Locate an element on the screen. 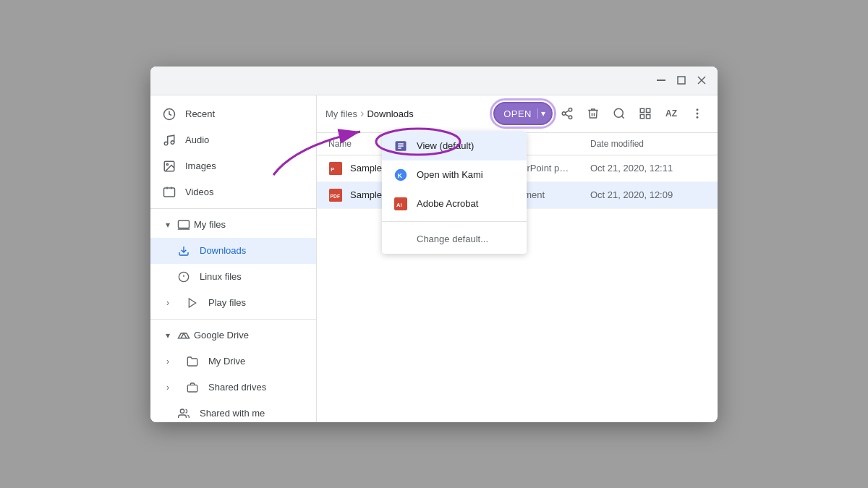  audio-icon is located at coordinates (169, 140).